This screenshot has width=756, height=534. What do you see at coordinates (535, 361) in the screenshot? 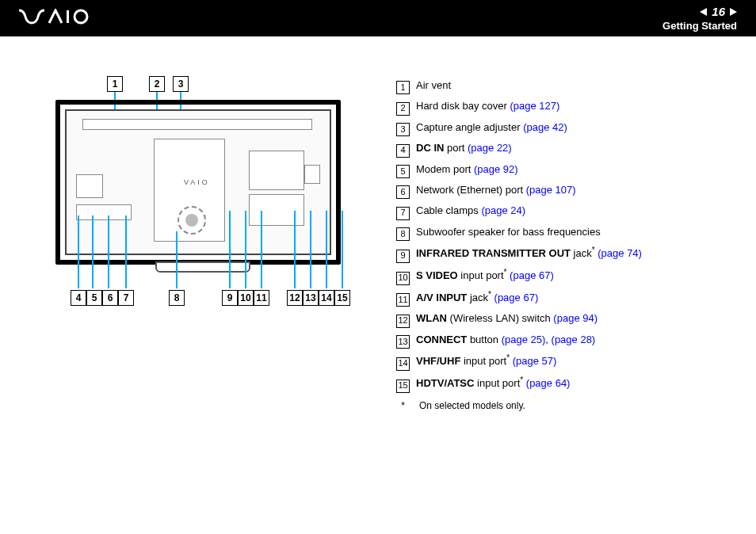
I see `page-link: (page 57)` at bounding box center [535, 361].